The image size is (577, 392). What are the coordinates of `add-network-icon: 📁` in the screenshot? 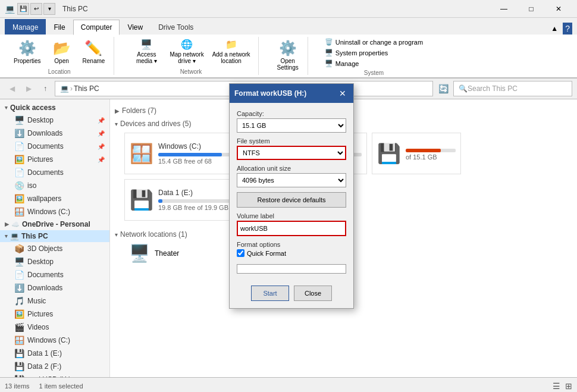 It's located at (231, 44).